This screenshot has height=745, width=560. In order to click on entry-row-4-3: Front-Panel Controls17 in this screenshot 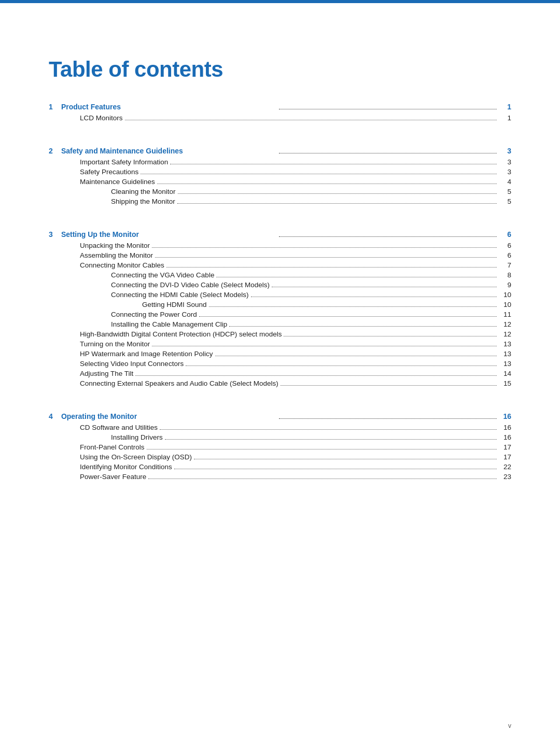, I will do `click(280, 447)`.